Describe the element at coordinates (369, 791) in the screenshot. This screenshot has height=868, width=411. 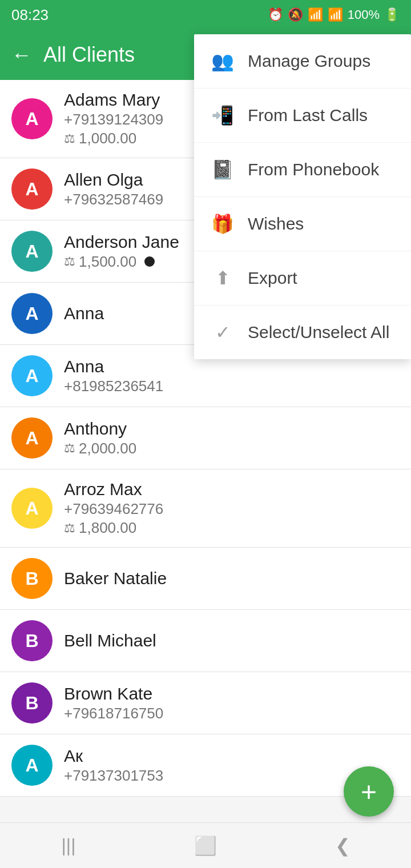
I see `add-contact-fab: +` at that location.